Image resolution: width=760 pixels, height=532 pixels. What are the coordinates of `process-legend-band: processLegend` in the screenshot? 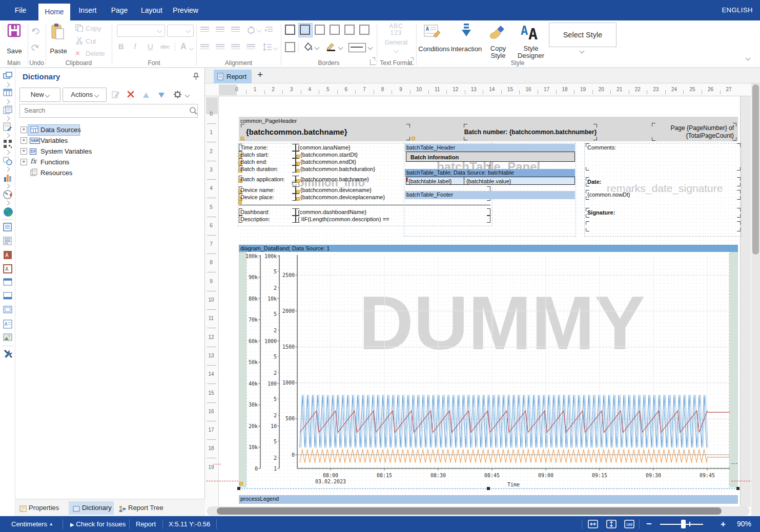 It's located at (488, 500).